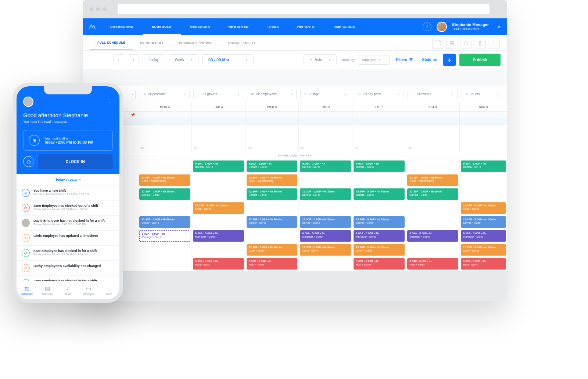 The height and width of the screenshot is (379, 588). What do you see at coordinates (466, 43) in the screenshot?
I see `print-icon: ⎙` at bounding box center [466, 43].